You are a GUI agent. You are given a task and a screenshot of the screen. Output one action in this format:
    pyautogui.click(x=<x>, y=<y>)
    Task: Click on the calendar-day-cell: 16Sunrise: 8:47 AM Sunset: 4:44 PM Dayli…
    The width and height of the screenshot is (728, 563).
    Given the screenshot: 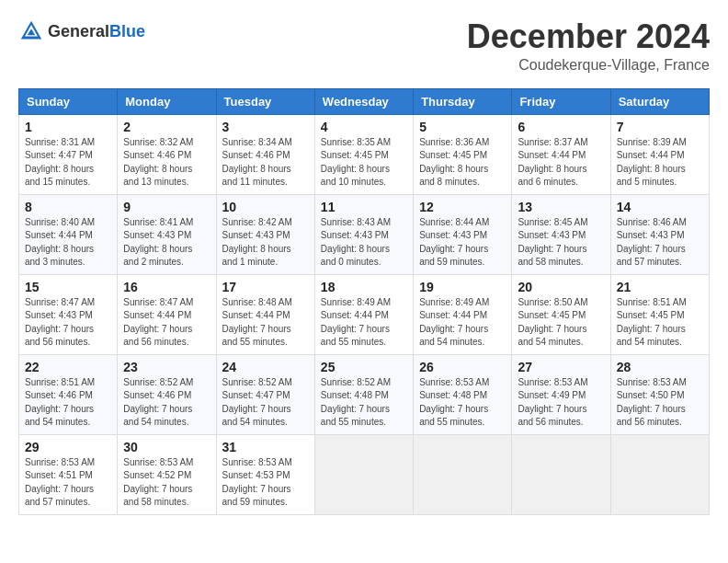 What is the action you would take?
    pyautogui.click(x=167, y=315)
    